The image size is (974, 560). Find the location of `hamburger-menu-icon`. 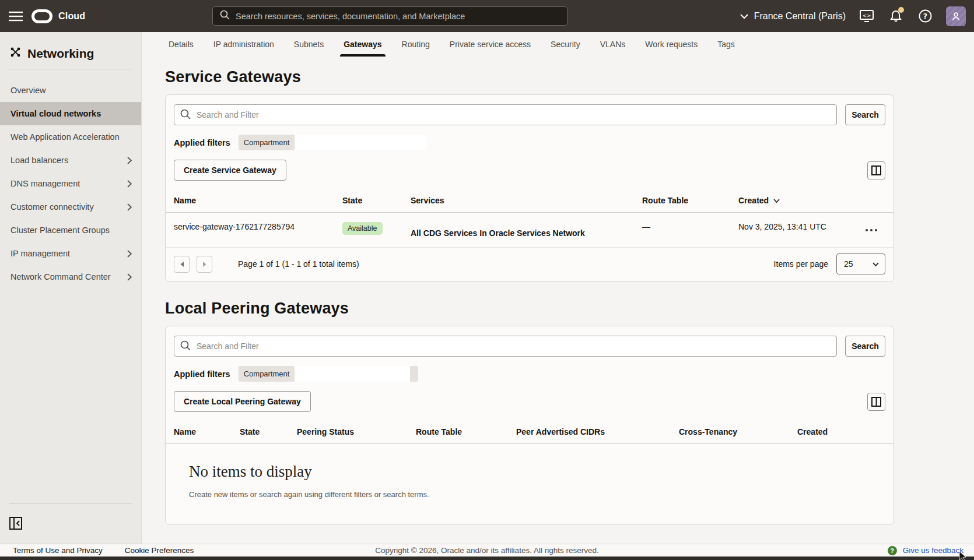

hamburger-menu-icon is located at coordinates (16, 16).